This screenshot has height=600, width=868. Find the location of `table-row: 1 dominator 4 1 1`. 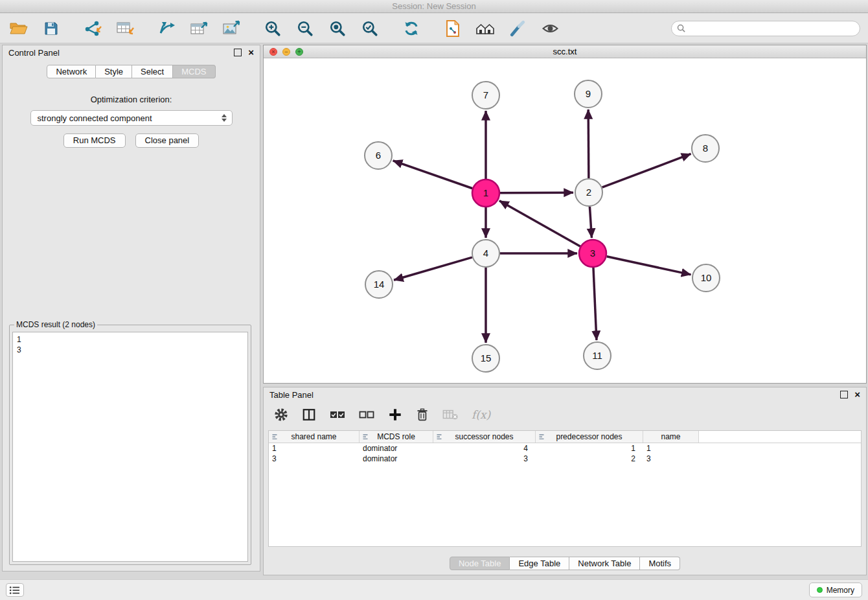

table-row: 1 dominator 4 1 1 is located at coordinates (565, 448).